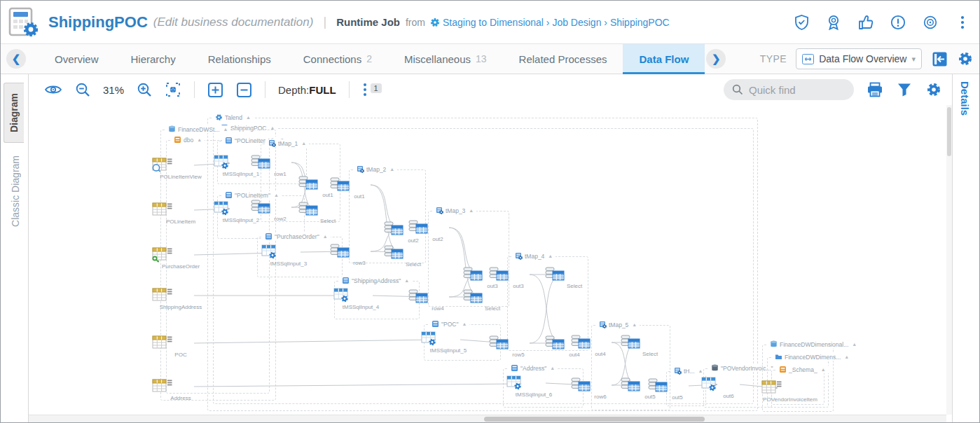 This screenshot has width=980, height=423. I want to click on tab-relationships: Relationships, so click(240, 59).